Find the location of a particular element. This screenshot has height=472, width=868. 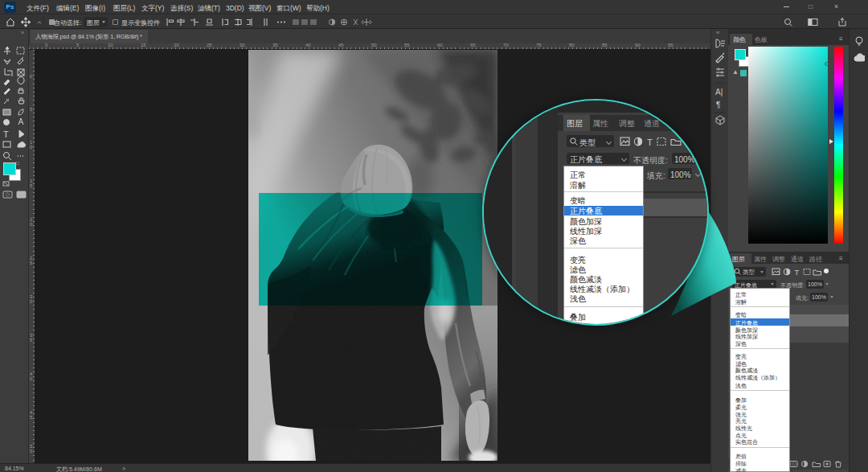

svg-text: A| is located at coordinates (719, 92).